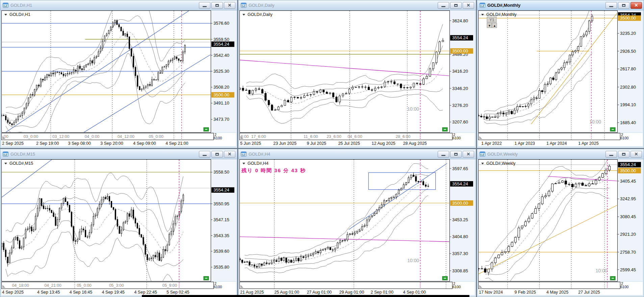  Describe the element at coordinates (403, 137) in the screenshot. I see `svg-text: 28_6:00` at that location.